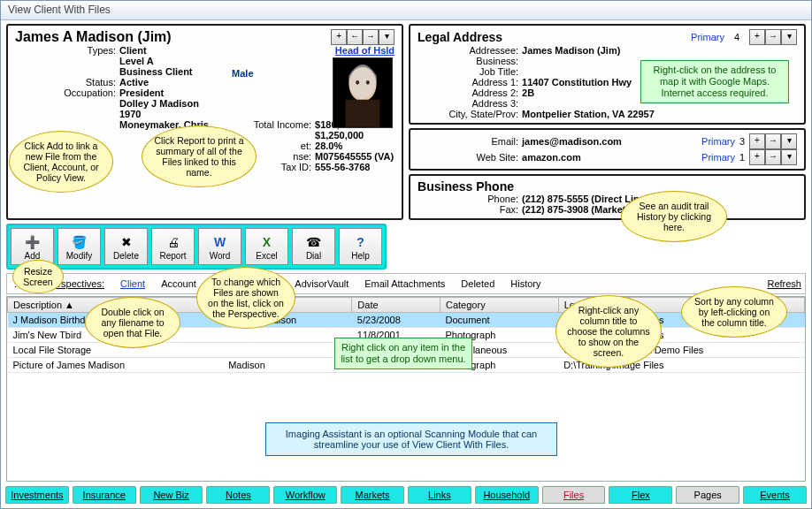  What do you see at coordinates (173, 247) in the screenshot?
I see `report-button: 🖨Report` at bounding box center [173, 247].